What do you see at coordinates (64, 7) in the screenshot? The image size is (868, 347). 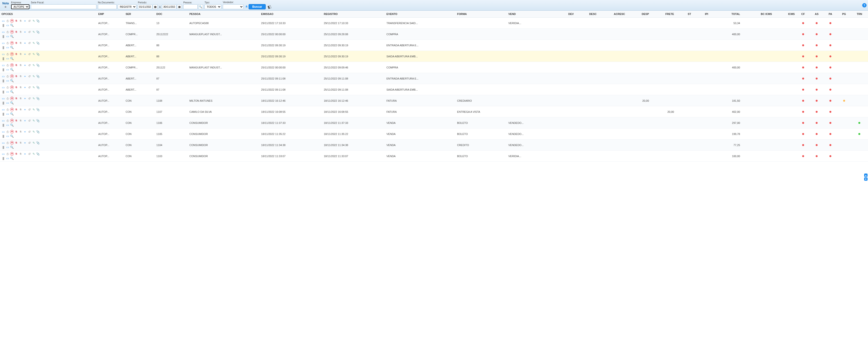 I see `serie-input` at bounding box center [64, 7].